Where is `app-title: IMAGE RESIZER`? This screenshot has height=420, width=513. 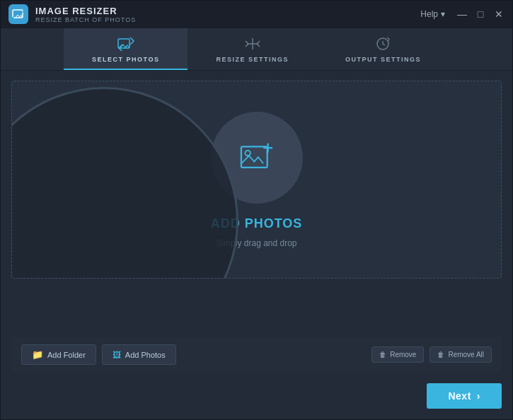 app-title: IMAGE RESIZER is located at coordinates (86, 11).